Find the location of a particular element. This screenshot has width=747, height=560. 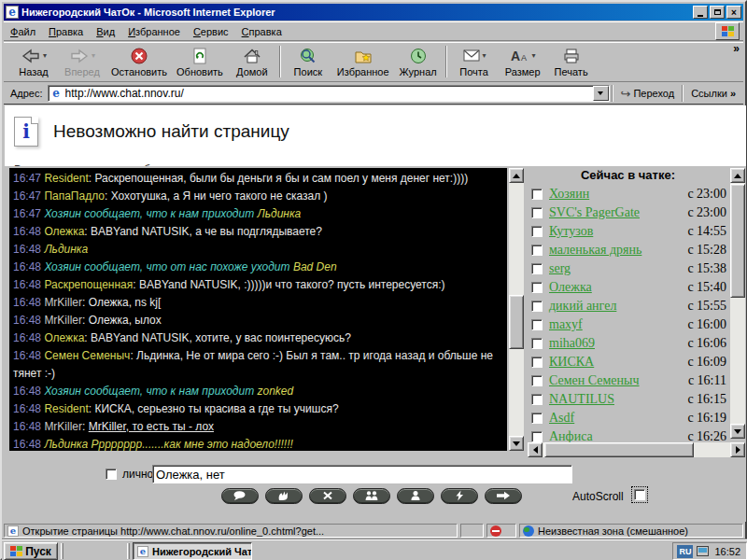

menu-item: Справка is located at coordinates (261, 32).